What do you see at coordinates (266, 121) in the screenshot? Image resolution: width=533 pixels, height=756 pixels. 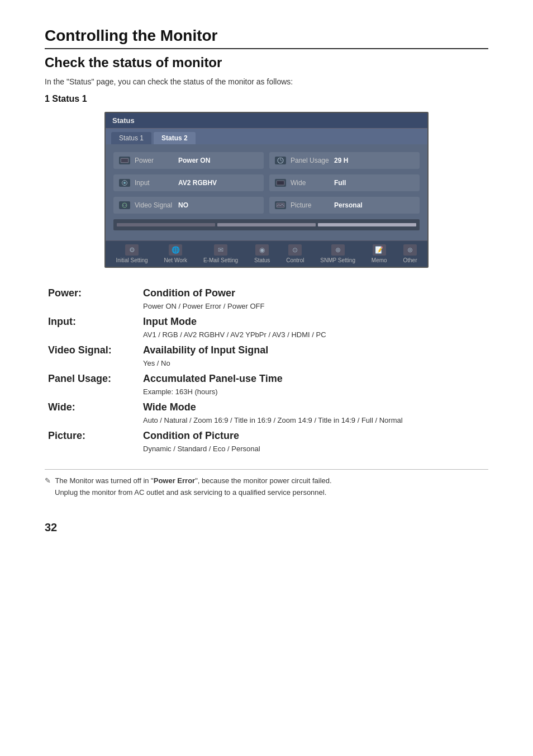 I see `monitor-ui-header: Status` at bounding box center [266, 121].